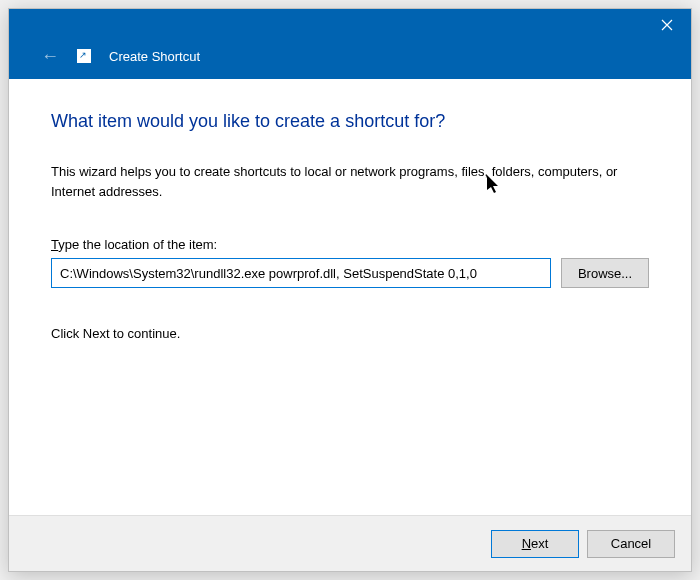 The image size is (700, 580). I want to click on close-button, so click(667, 25).